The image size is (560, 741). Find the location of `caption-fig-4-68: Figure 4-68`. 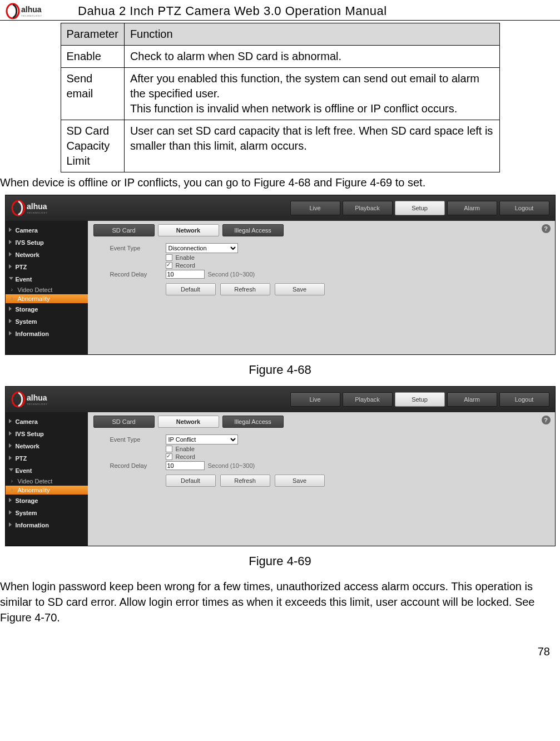

caption-fig-4-68: Figure 4-68 is located at coordinates (280, 370).